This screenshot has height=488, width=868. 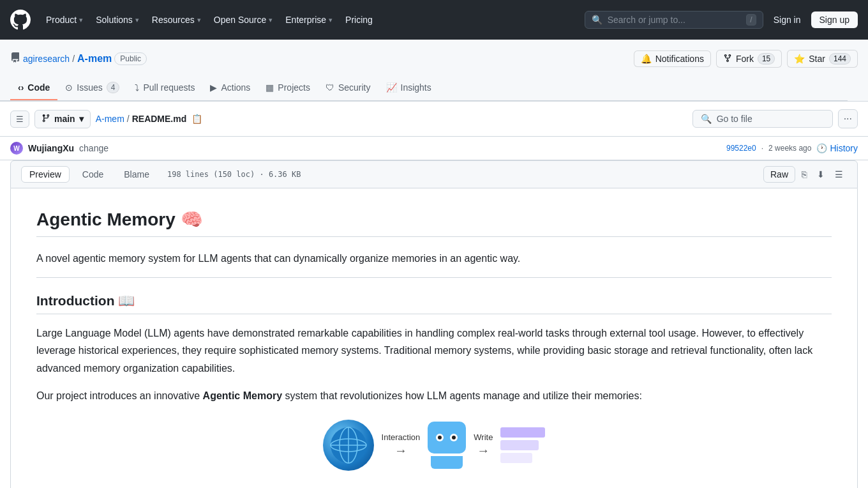 What do you see at coordinates (46, 119) in the screenshot?
I see `branch-icon` at bounding box center [46, 119].